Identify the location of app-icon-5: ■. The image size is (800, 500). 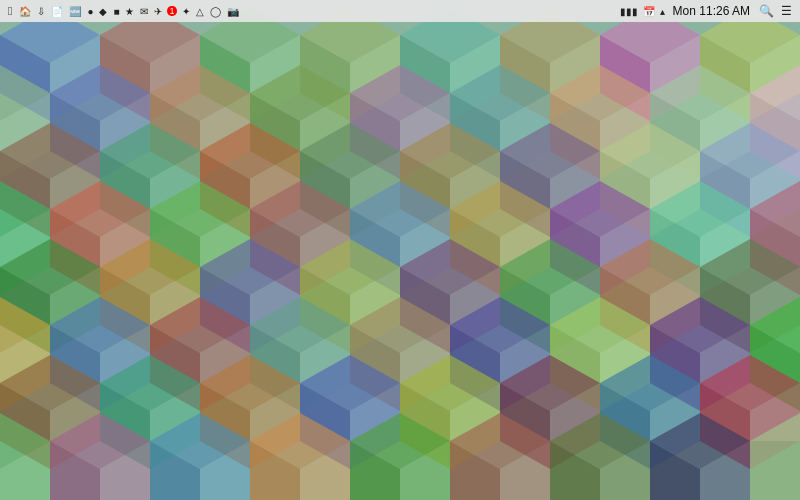
(116, 12).